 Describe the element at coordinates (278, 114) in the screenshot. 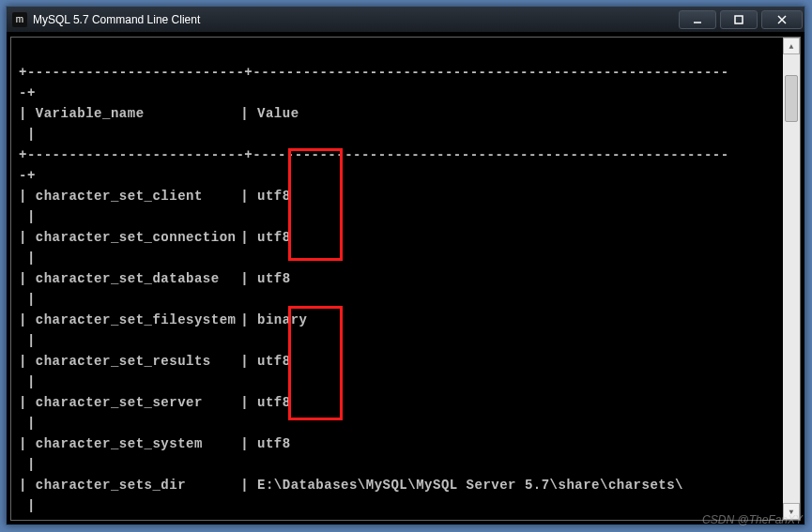

I see `header-col2: Value` at that location.